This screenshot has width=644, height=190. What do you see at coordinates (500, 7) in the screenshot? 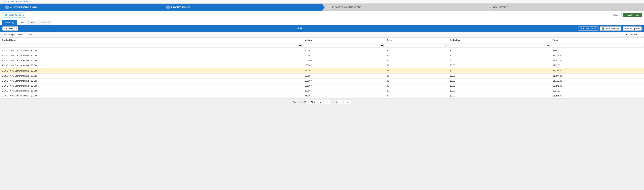
I see `step-4-label: DEAL REVIEW` at bounding box center [500, 7].